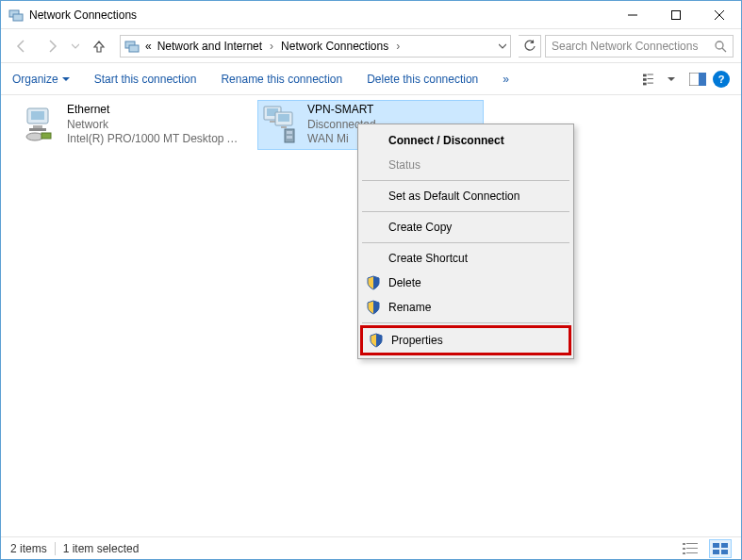 This screenshot has height=560, width=742. Describe the element at coordinates (281, 79) in the screenshot. I see `rename-connection-button: Rename this connection` at that location.